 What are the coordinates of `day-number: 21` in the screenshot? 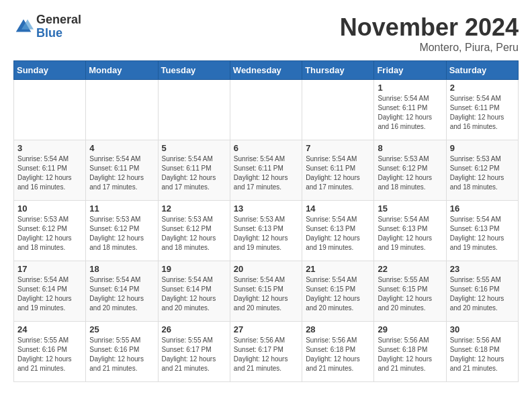 It's located at (338, 269).